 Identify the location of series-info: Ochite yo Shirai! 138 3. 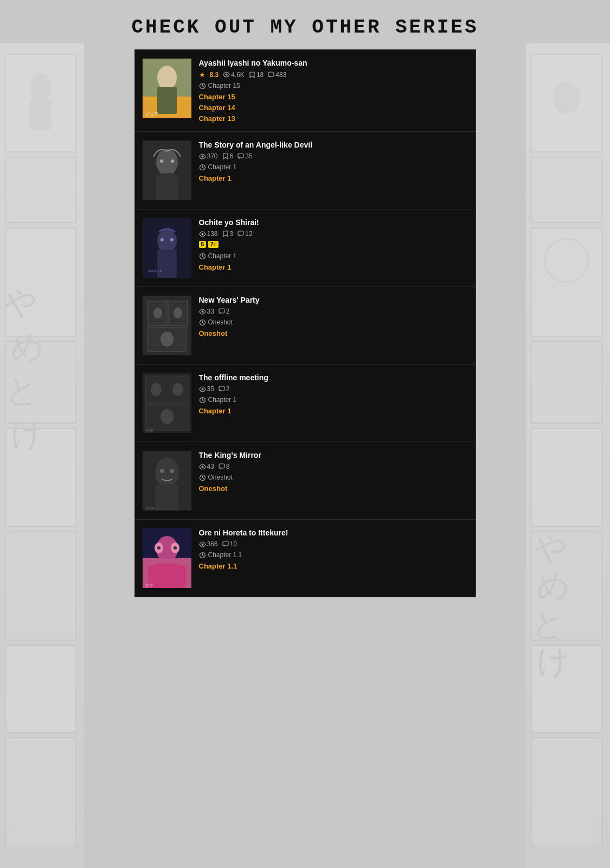
(333, 248).